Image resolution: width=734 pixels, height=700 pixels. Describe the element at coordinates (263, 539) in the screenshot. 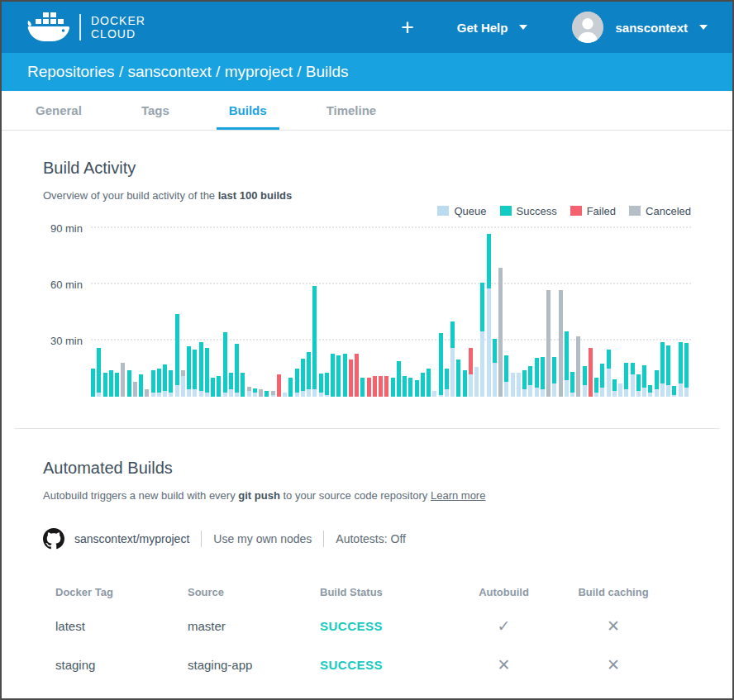

I see `own-nodes-label: Use my own nodes` at that location.